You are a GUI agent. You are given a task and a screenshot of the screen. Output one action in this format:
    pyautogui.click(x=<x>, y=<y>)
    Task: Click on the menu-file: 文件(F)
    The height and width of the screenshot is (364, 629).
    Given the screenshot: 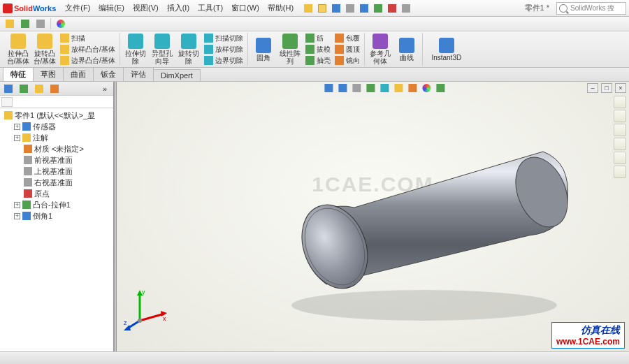 What is the action you would take?
    pyautogui.click(x=78, y=8)
    